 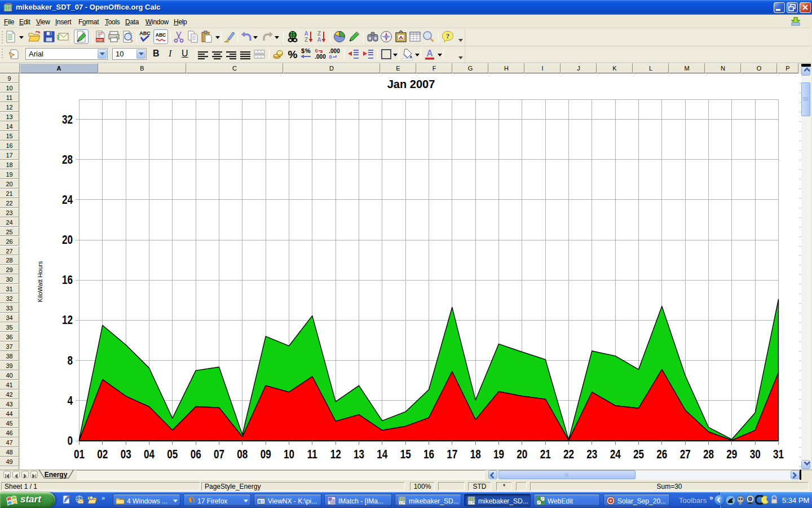 What do you see at coordinates (568, 454) in the screenshot?
I see `svg-text: 22` at bounding box center [568, 454].